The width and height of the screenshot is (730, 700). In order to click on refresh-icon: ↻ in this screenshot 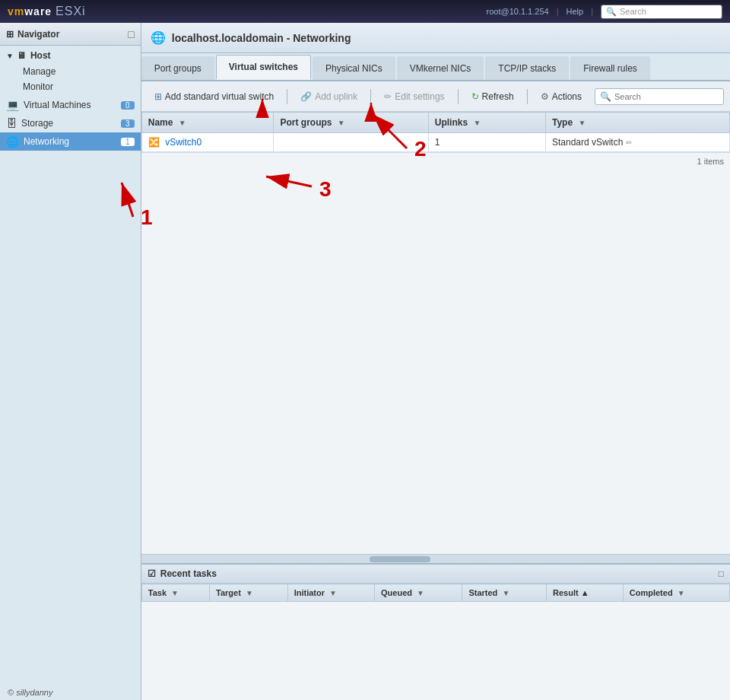, I will do `click(475, 97)`.